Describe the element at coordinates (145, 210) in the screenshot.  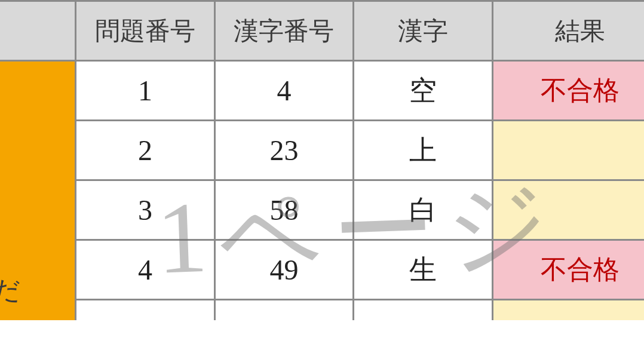
I see `cell-question-no: 3` at that location.